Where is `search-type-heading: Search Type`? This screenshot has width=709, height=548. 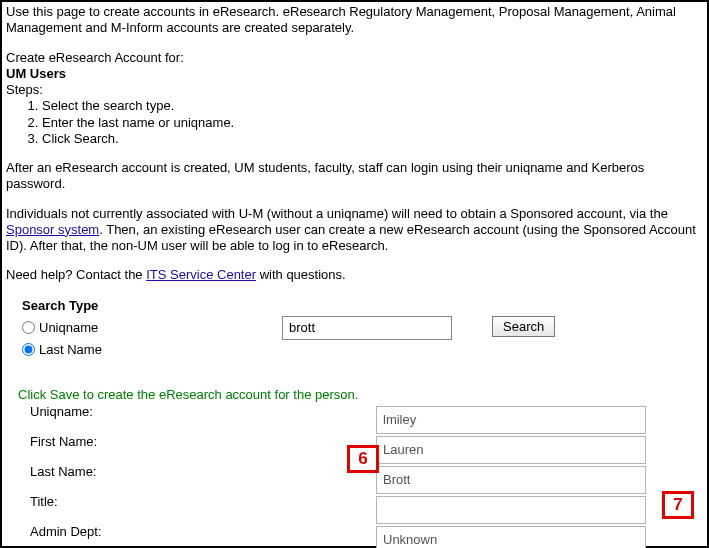 search-type-heading: Search Type is located at coordinates (152, 306).